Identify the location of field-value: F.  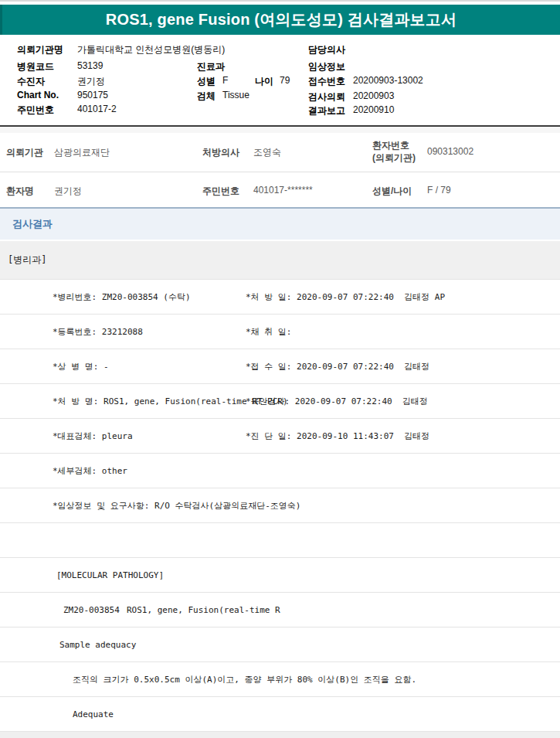
(226, 80).